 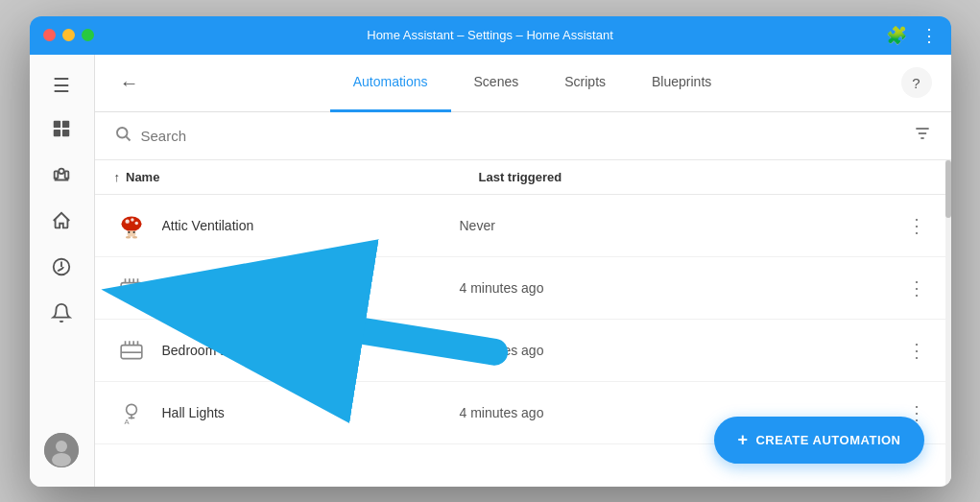 I want to click on sidebar-item-notifications, so click(x=61, y=316).